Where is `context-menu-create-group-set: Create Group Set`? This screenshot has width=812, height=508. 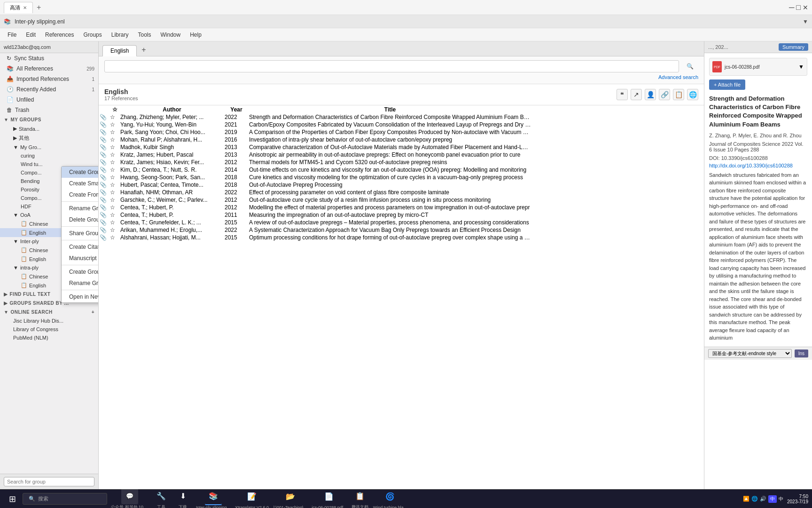 context-menu-create-group-set: Create Group Set is located at coordinates (80, 272).